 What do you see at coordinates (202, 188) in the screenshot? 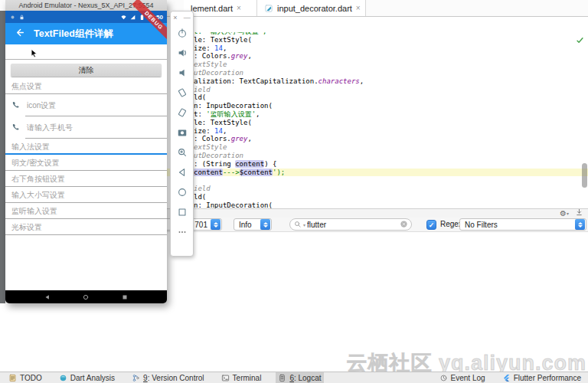
I see `code-token: ield` at bounding box center [202, 188].